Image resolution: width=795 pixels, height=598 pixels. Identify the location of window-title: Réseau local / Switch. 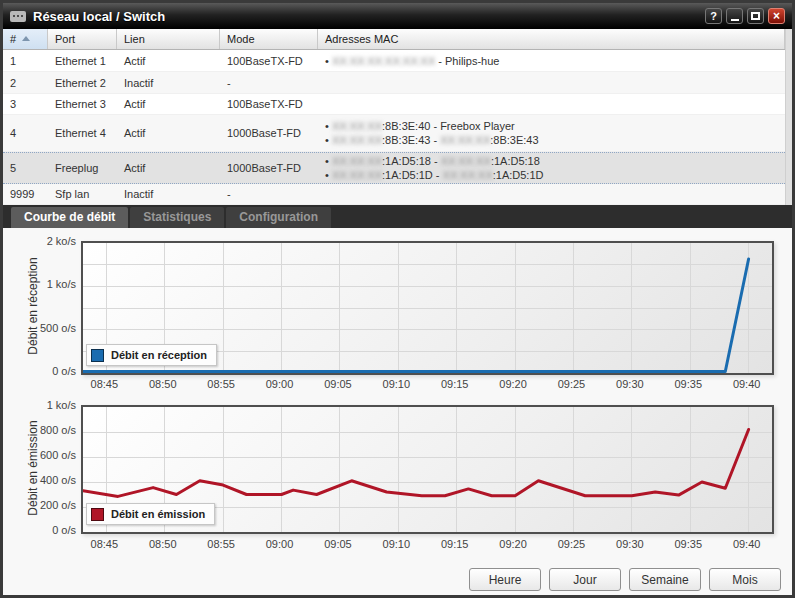
(99, 16).